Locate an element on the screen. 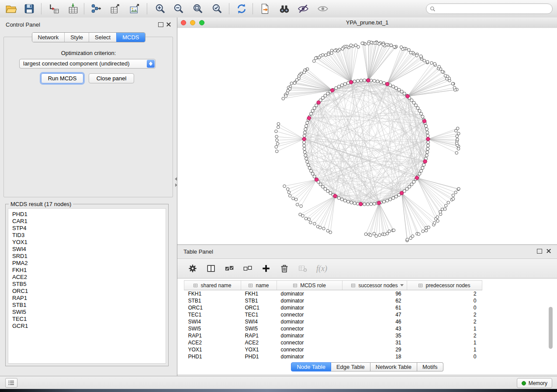 The height and width of the screenshot is (392, 557). mcds-node-item: PMA2 is located at coordinates (89, 263).